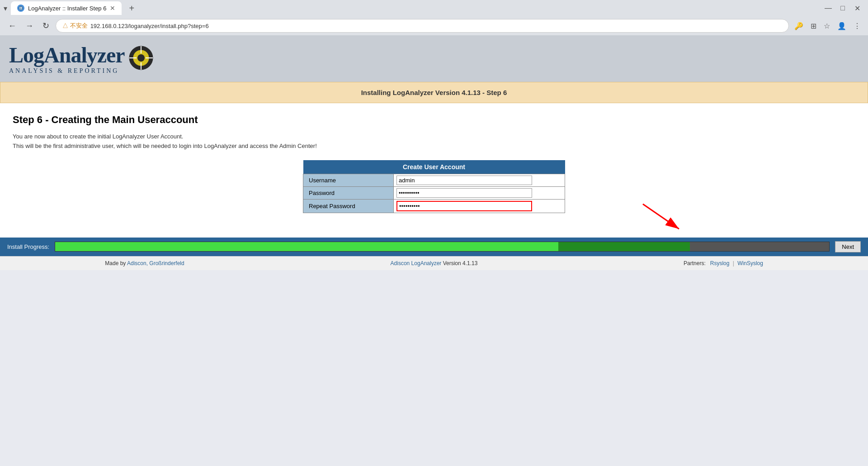 The width and height of the screenshot is (868, 466). What do you see at coordinates (141, 59) in the screenshot?
I see `logo-icon` at bounding box center [141, 59].